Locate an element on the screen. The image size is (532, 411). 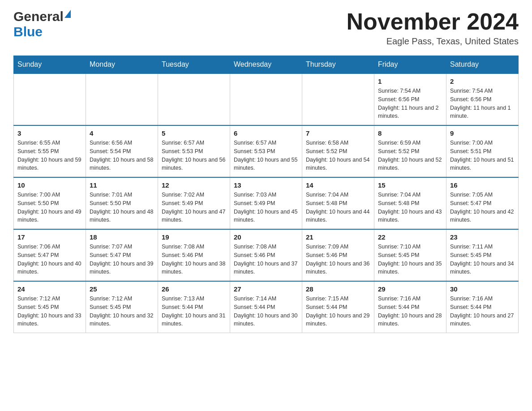
weekday-header-row: SundayMondayTuesdayWednesdayThursdayFrid… is located at coordinates (266, 65).